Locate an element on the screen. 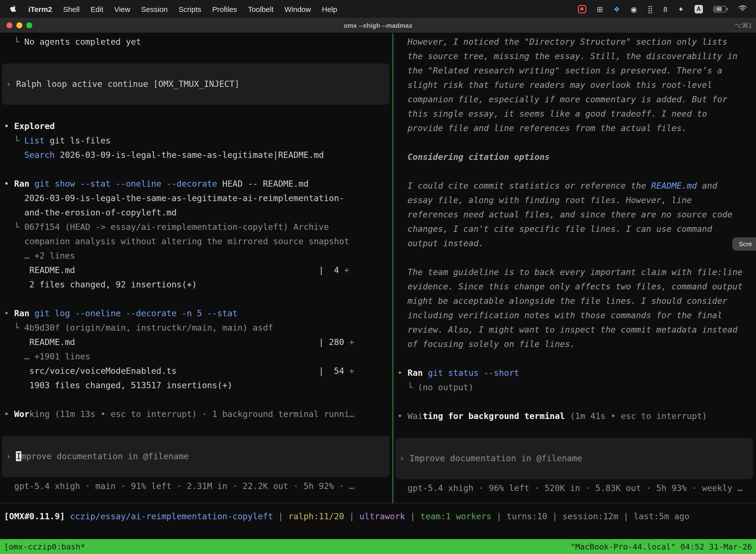 This screenshot has height=554, width=756. menu-item-window: Window is located at coordinates (298, 9).